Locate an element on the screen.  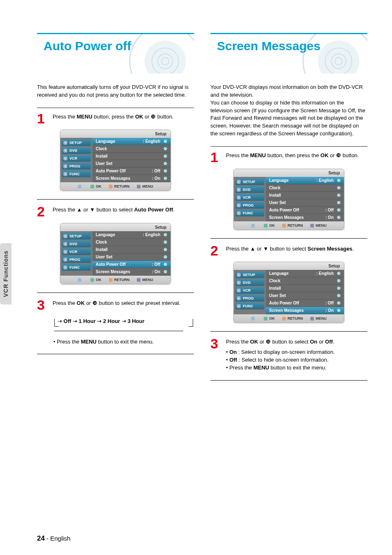
osd-side-vcr: VCR is located at coordinates (76, 158).